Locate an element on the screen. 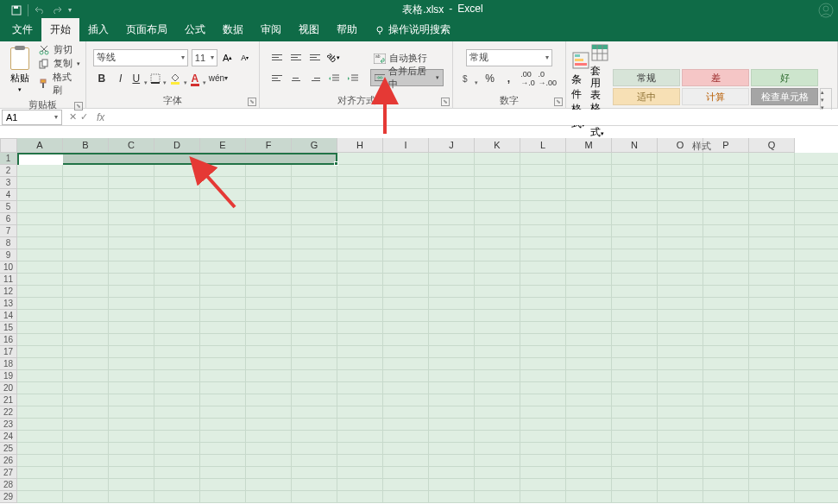 Image resolution: width=838 pixels, height=504 pixels. decrease-decimal-button: .0→.00 is located at coordinates (547, 79).